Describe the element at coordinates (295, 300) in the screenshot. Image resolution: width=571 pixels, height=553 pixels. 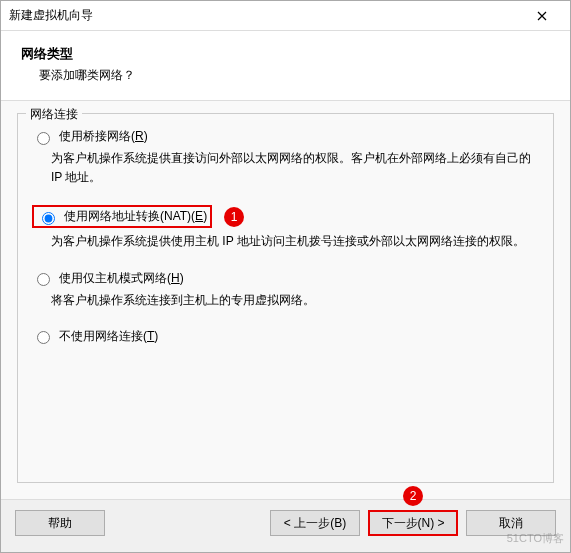
I see `option-hostonly-desc: 将客户机操作系统连接到主机上的专用虚拟网络。` at that location.